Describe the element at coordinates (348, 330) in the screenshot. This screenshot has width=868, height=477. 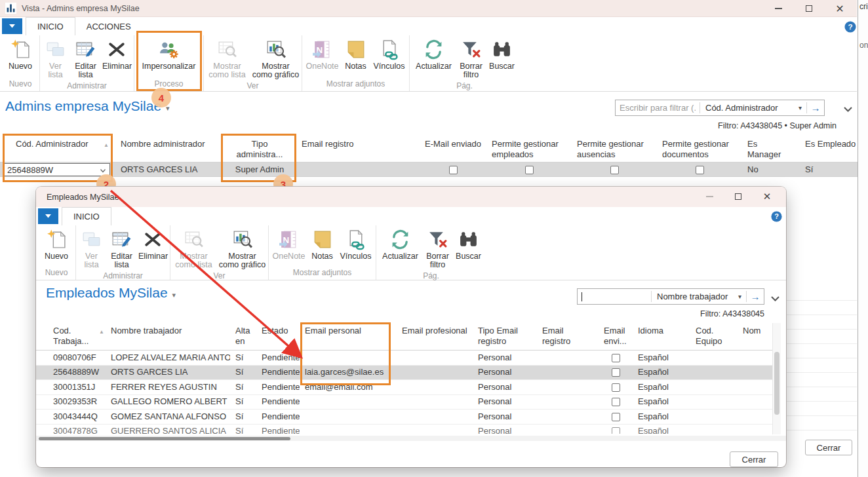
I see `column-header-email-personal: Email personal` at that location.